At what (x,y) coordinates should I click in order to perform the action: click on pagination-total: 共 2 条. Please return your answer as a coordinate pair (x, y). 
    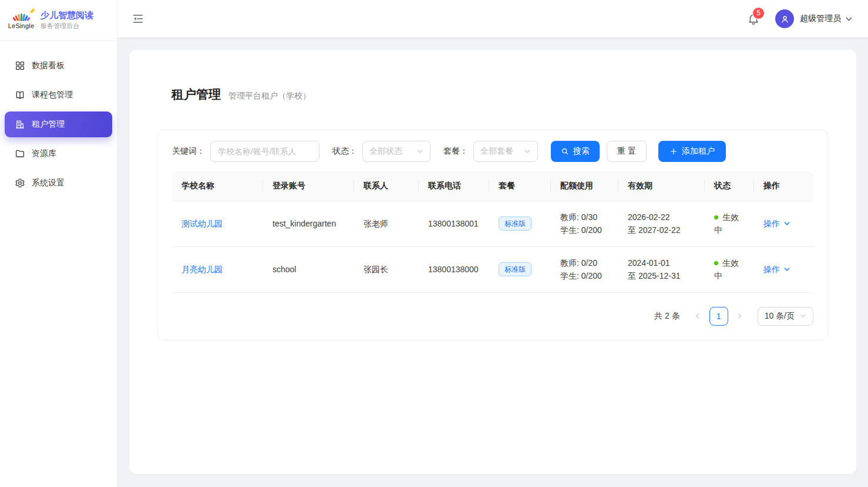
    Looking at the image, I should click on (667, 316).